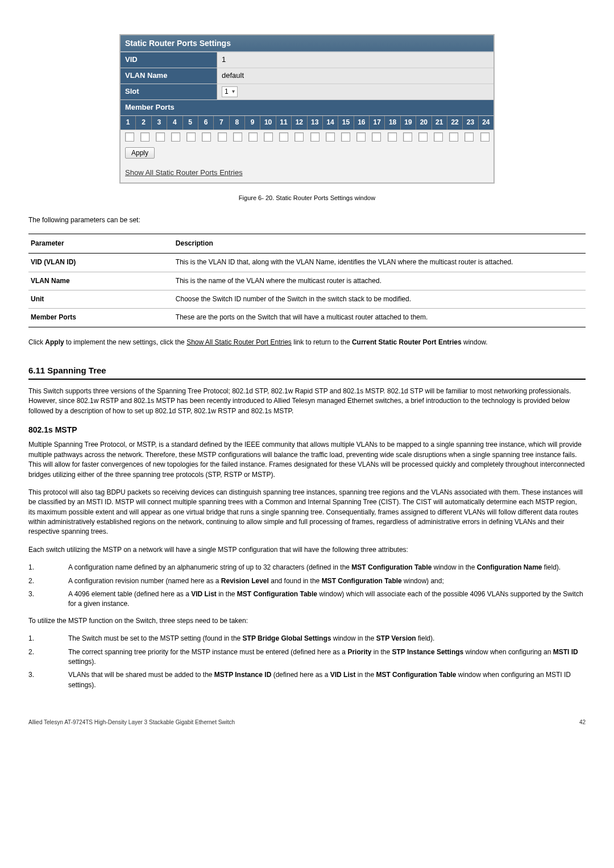  I want to click on param-desc: This is the name of the VLAN where the m…, so click(380, 281).